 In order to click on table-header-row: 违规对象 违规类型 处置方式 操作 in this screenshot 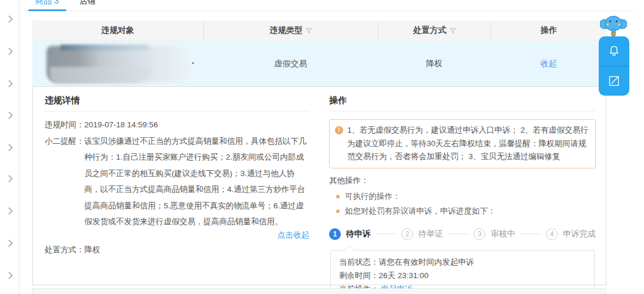, I will do `click(320, 31)`.